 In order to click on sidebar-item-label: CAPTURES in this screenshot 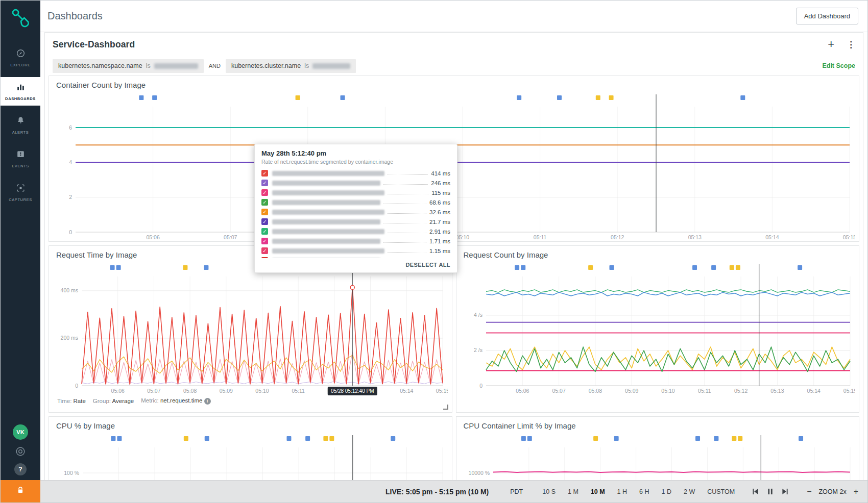, I will do `click(20, 200)`.